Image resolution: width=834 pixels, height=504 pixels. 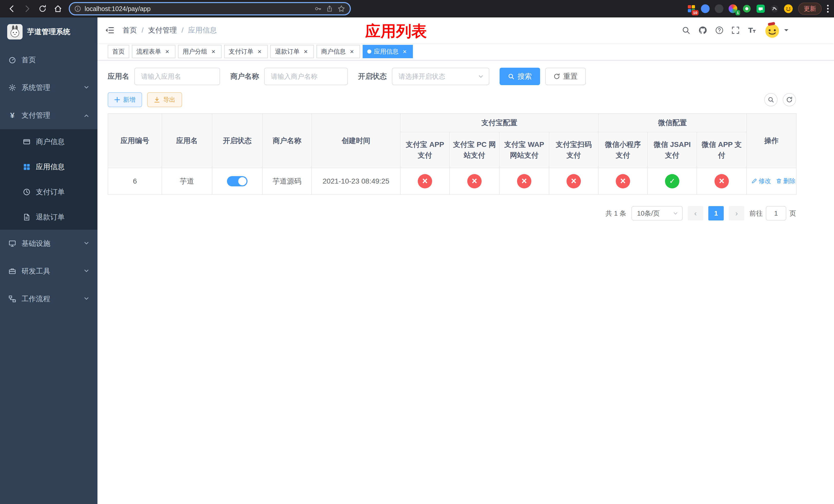 What do you see at coordinates (164, 100) in the screenshot?
I see `export-button: 导出` at bounding box center [164, 100].